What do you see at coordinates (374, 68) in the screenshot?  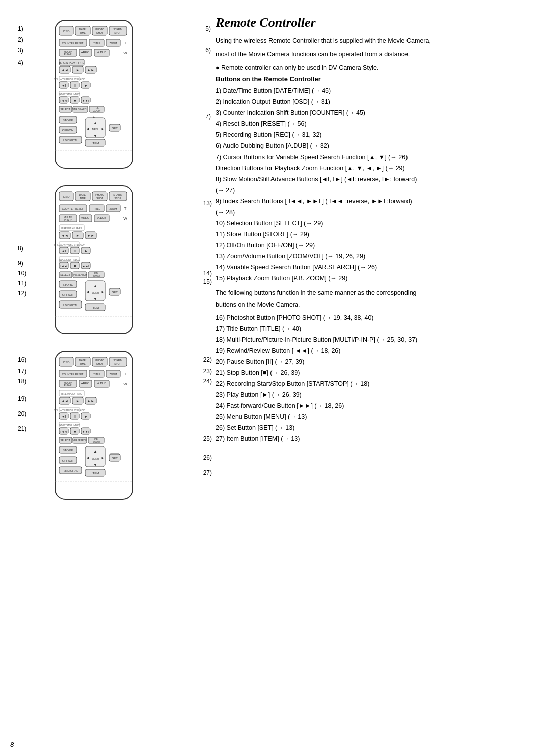 I see `bullet-note: ● Remote controller can only be used in …` at bounding box center [374, 68].